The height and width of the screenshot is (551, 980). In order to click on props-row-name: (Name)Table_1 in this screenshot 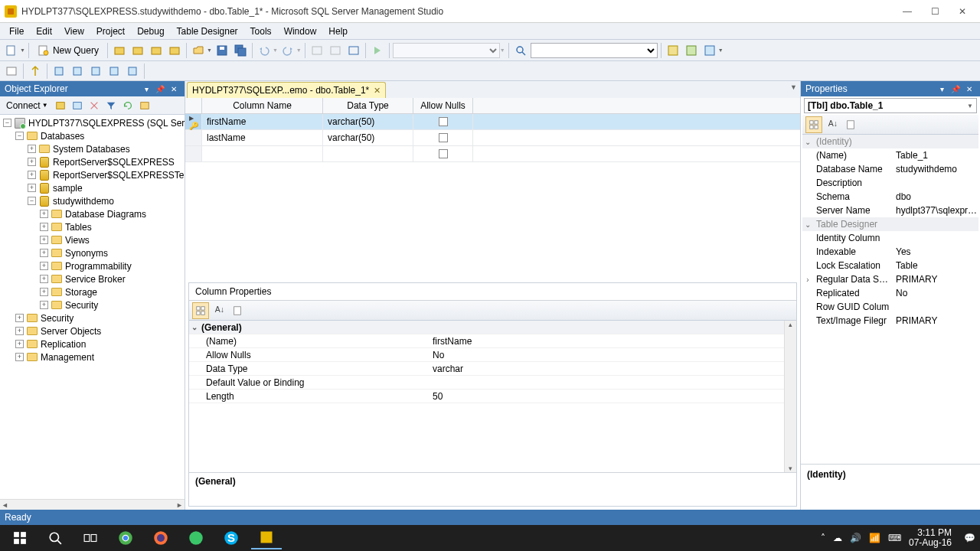, I will do `click(890, 155)`.